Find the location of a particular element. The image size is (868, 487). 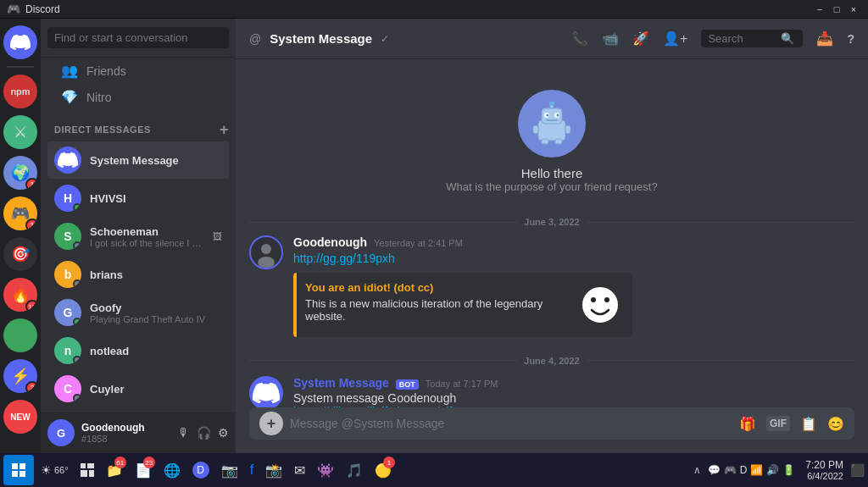

clock-date: 6/4/2022 is located at coordinates (824, 476).